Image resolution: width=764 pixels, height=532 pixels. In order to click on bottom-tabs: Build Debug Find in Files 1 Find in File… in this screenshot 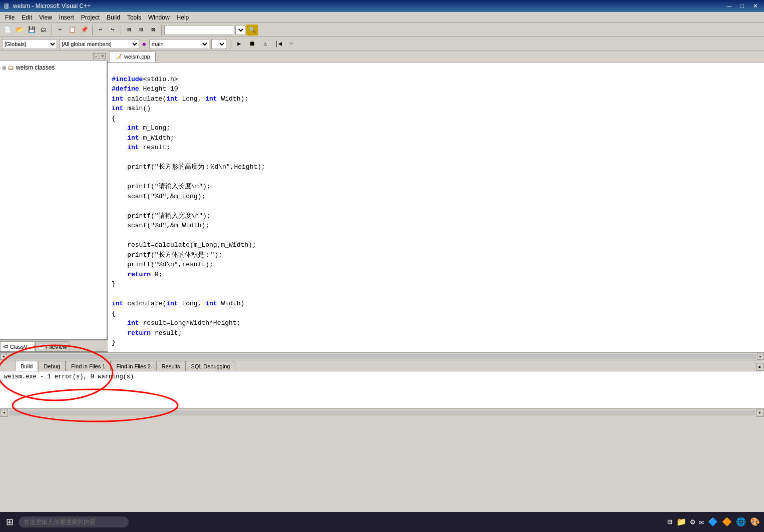, I will do `click(382, 366)`.